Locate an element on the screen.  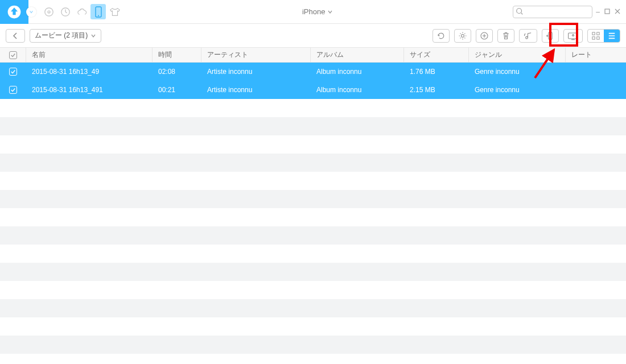
cell-size: 1.76 MB is located at coordinates (436, 72).